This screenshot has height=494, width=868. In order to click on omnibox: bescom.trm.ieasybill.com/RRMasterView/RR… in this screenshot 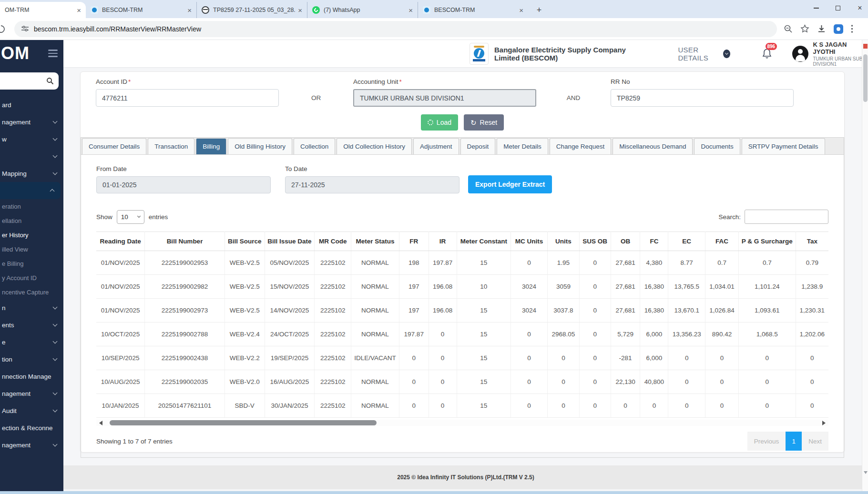, I will do `click(396, 29)`.